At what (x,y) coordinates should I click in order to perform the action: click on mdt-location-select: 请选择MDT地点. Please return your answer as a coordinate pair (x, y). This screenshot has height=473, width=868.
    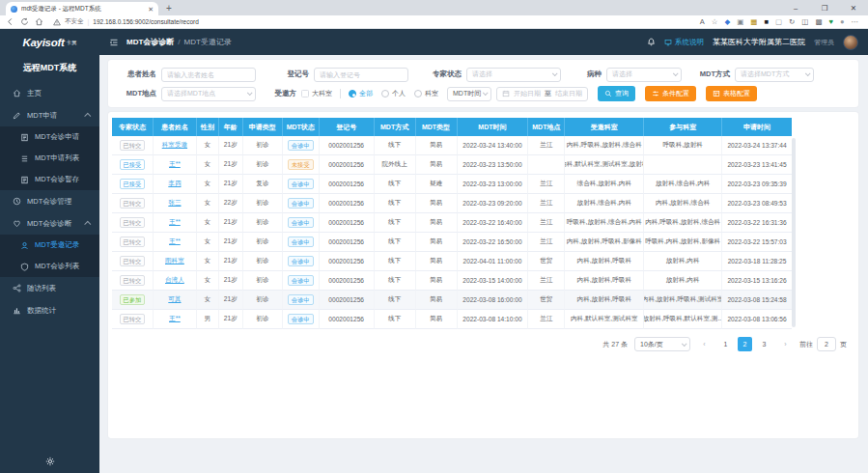
    Looking at the image, I should click on (209, 95).